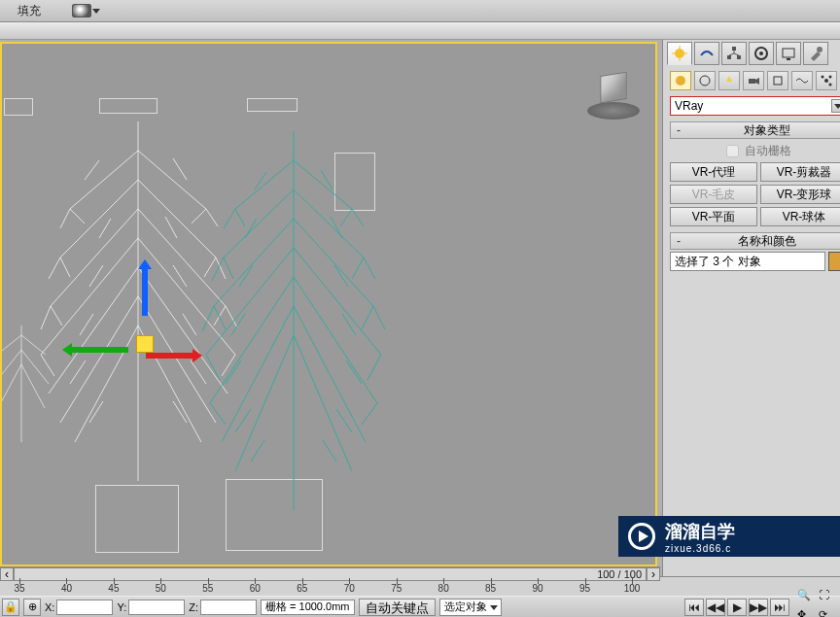 The image size is (840, 617). I want to click on coord-z: Z:, so click(223, 607).